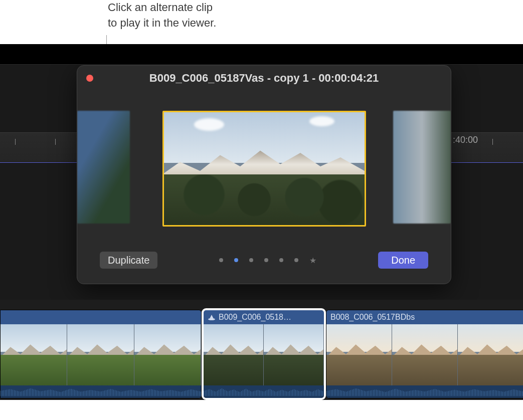 The image size is (523, 420). I want to click on alternate-clip-current, so click(264, 168).